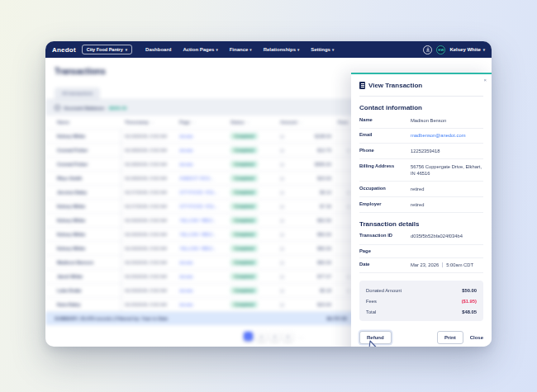  Describe the element at coordinates (149, 136) in the screenshot. I see `row-timestamp: 01/19/2026, 5:00 AM` at that location.